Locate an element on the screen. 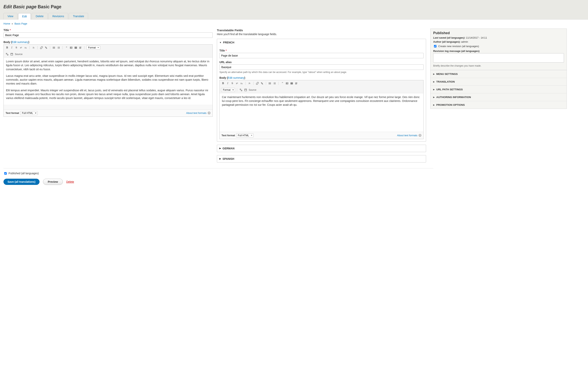  page-title-prefix: Edit Basic page is located at coordinates (20, 7).